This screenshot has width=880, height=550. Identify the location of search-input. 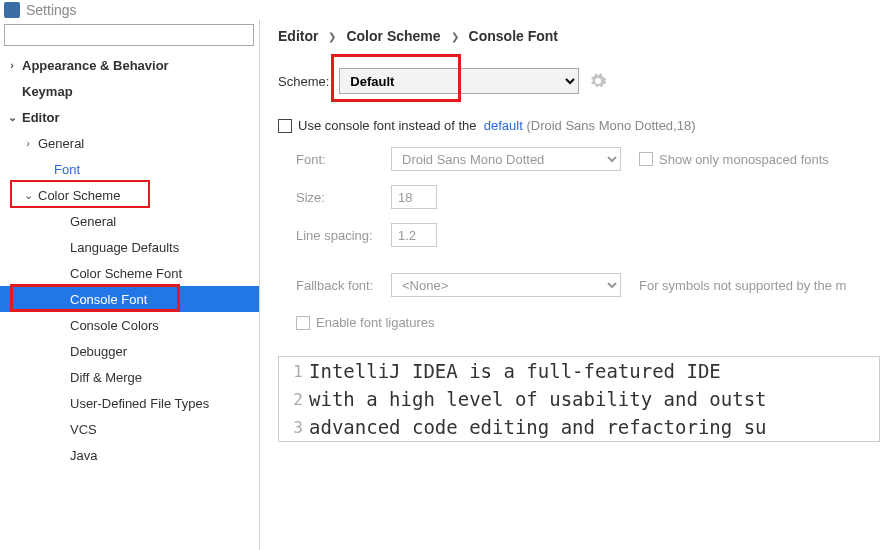
(129, 35).